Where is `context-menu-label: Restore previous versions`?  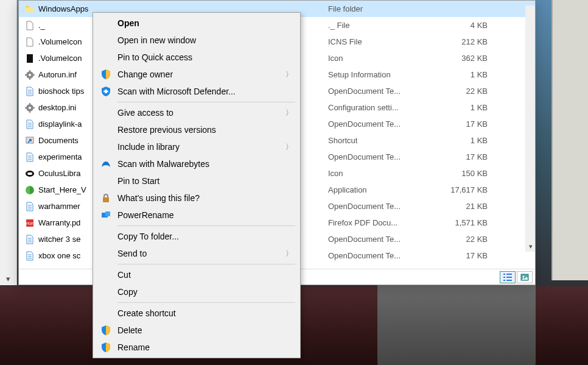
context-menu-label: Restore previous versions is located at coordinates (200, 130).